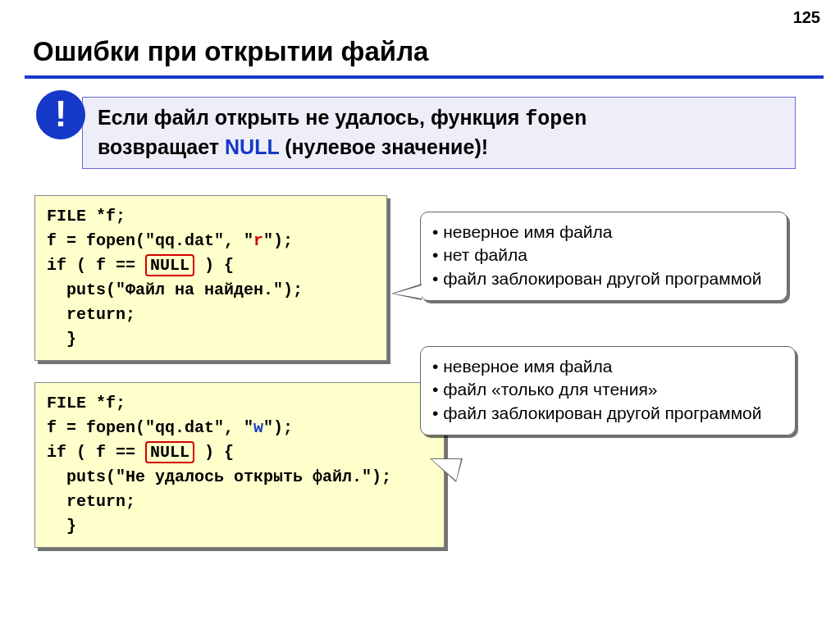 This screenshot has width=840, height=629. What do you see at coordinates (608, 390) in the screenshot?
I see `error-causes-write: неверное имя файла файл «только для чтен…` at bounding box center [608, 390].